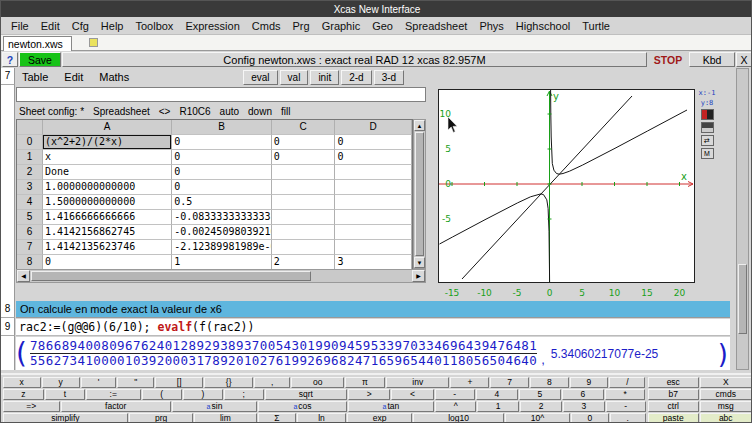 Image resolution: width=752 pixels, height=423 pixels. Describe the element at coordinates (627, 382) in the screenshot. I see `key-r0c14: /` at that location.